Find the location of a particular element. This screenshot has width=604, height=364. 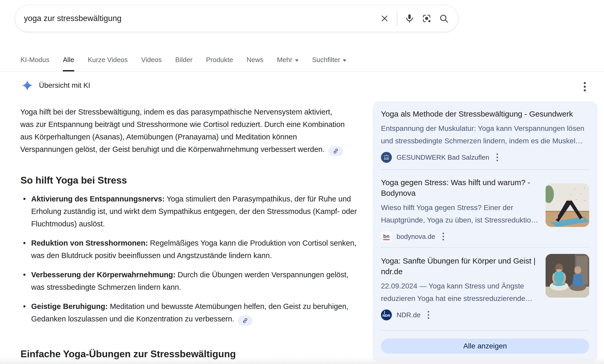

source-card-title: Yoga als Methode der Stressbewältigung -… is located at coordinates (485, 114).